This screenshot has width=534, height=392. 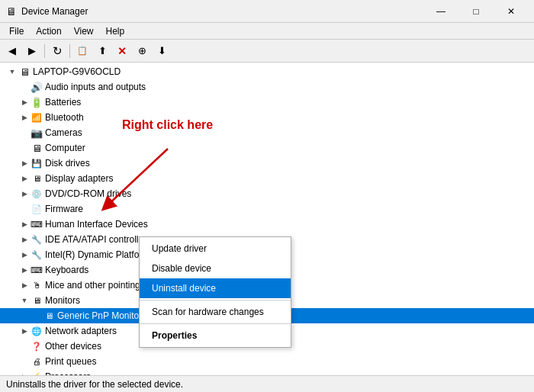 What do you see at coordinates (267, 372) in the screenshot?
I see `tree-item-processors: ▶ ⚡ Processors` at bounding box center [267, 372].